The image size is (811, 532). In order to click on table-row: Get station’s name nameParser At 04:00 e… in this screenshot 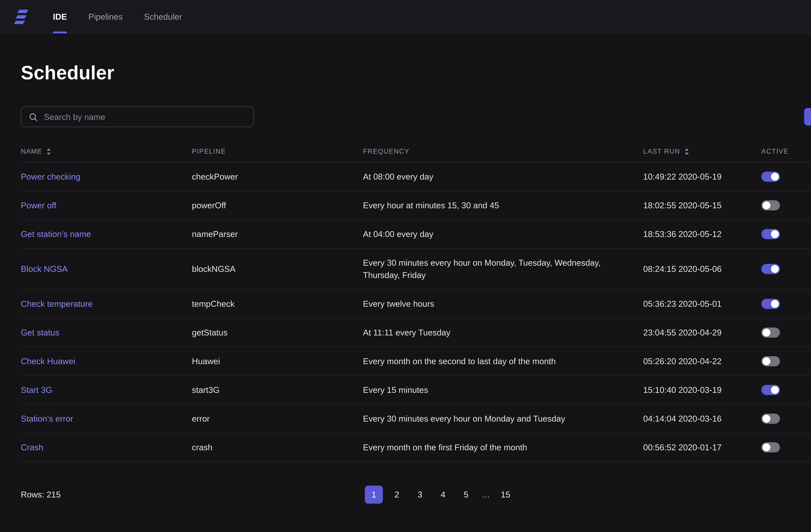, I will do `click(416, 234)`.